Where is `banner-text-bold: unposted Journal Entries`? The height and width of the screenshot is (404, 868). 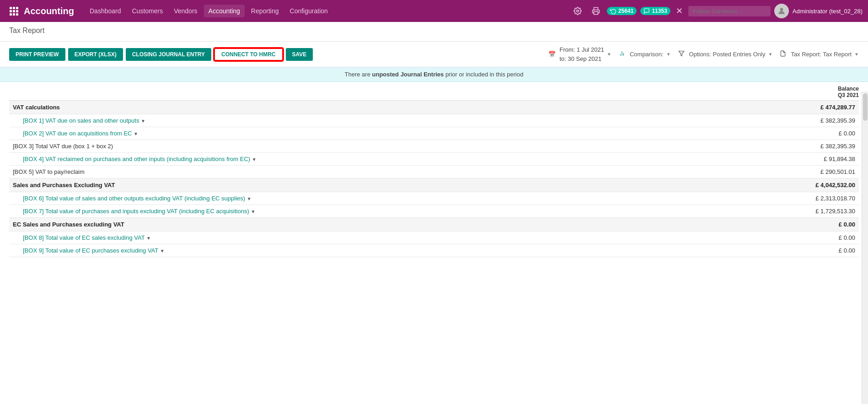 banner-text-bold: unposted Journal Entries is located at coordinates (408, 74).